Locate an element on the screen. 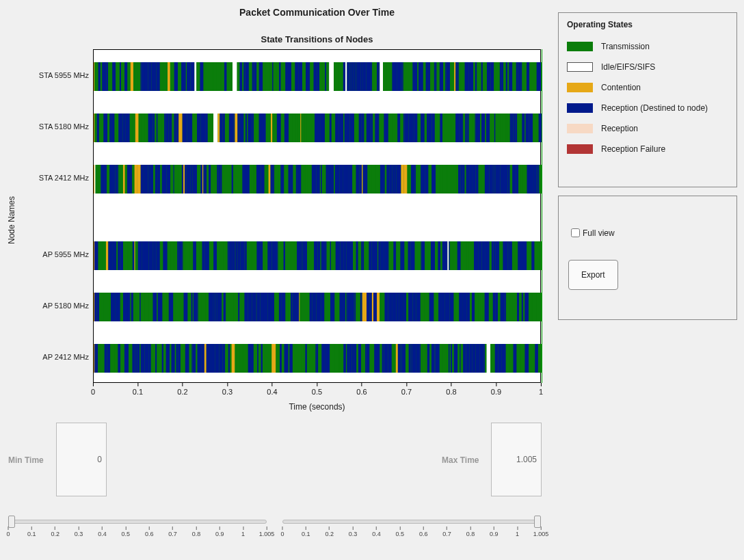 This screenshot has width=744, height=560. min-time-input: 0 is located at coordinates (81, 459).